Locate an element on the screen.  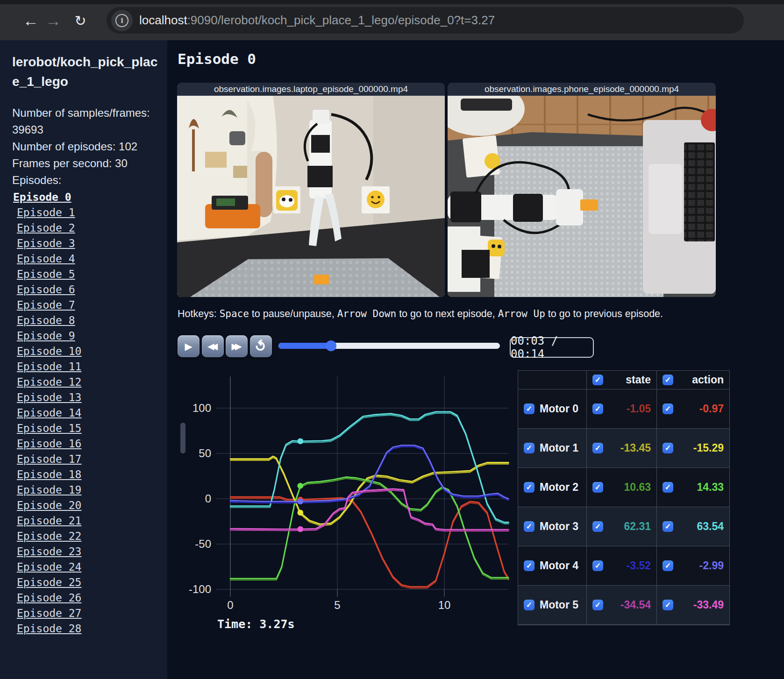
motor-action-cell: -2.99 is located at coordinates (693, 566).